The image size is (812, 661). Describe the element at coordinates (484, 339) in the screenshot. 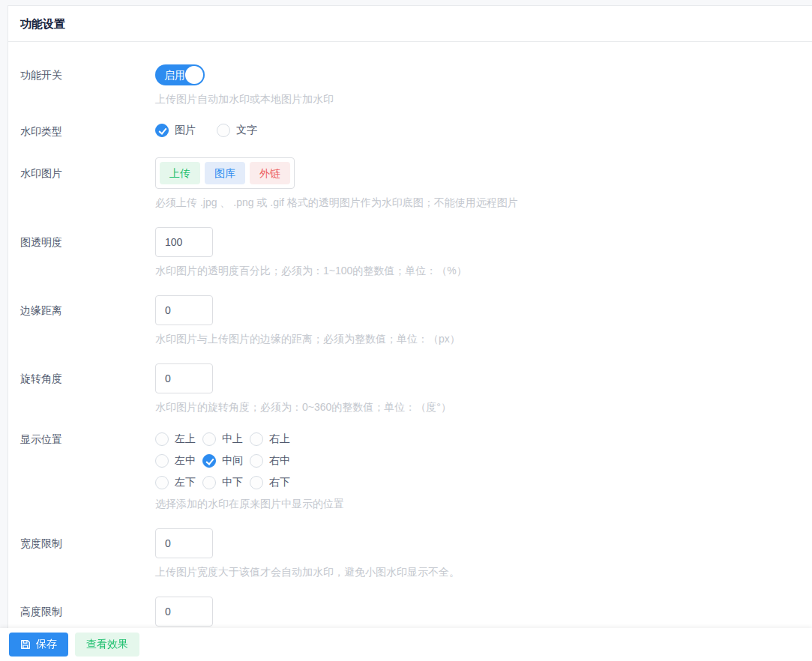

I see `edge-margin-help: 水印图片与上传图片的边缘的距离；必须为整数值；单位：（px）` at that location.